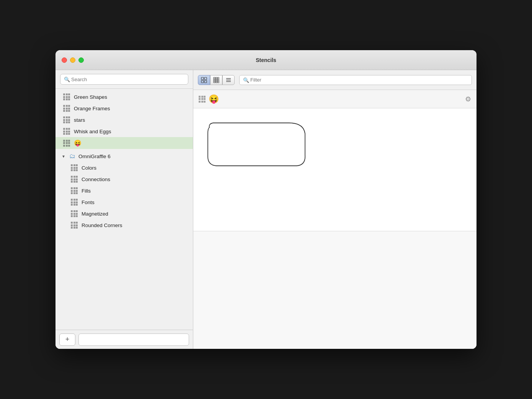 The height and width of the screenshot is (399, 532). What do you see at coordinates (216, 80) in the screenshot?
I see `small-grid-icon` at bounding box center [216, 80].